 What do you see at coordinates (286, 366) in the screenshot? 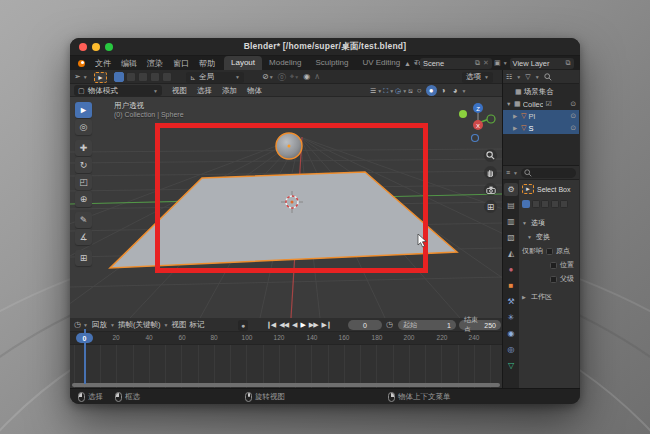
I see `timeline-track-area` at bounding box center [286, 366].